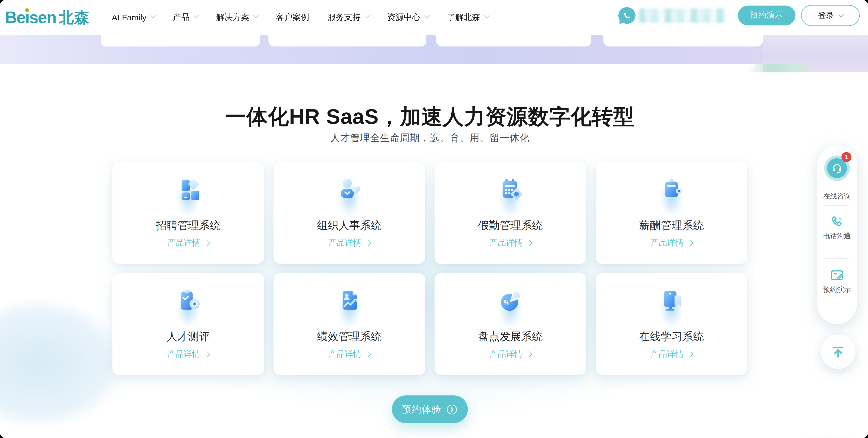  Describe the element at coordinates (300, 18) in the screenshot. I see `main-nav: AI Family 产品 解决方案 客户案例 服务支持 资源中心 了解北森` at that location.